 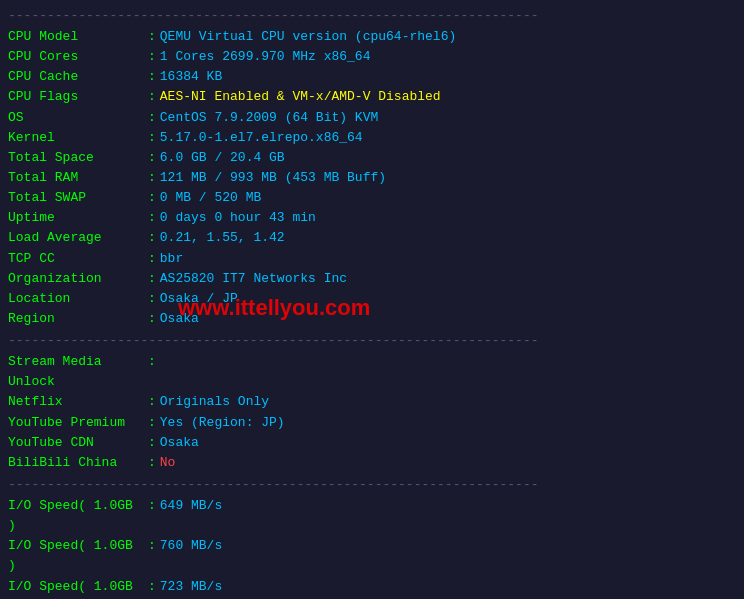 What do you see at coordinates (78, 279) in the screenshot?
I see `system-label: Organization` at bounding box center [78, 279].